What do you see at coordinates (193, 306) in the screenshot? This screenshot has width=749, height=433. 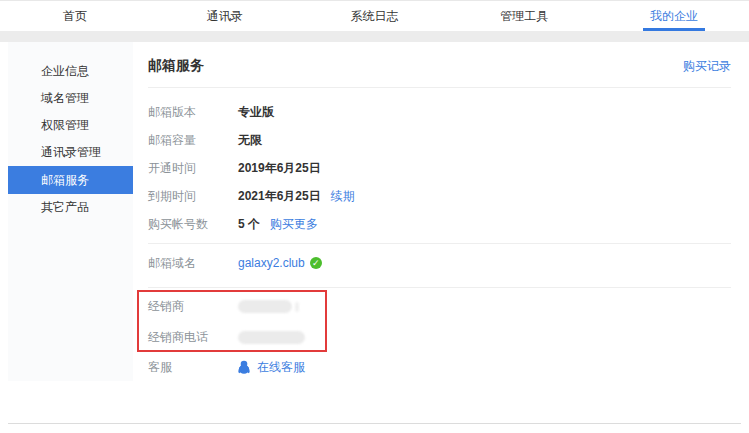 I see `info-label: 经销商` at bounding box center [193, 306].